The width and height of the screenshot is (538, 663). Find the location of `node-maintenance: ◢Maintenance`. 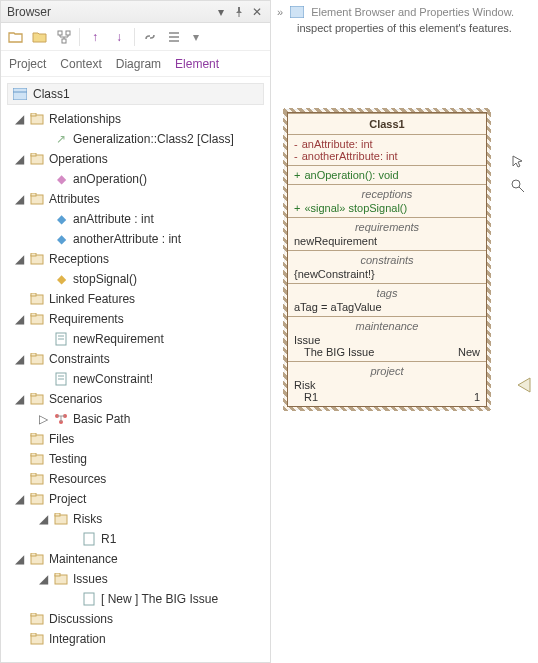

node-maintenance: ◢Maintenance is located at coordinates (136, 559).